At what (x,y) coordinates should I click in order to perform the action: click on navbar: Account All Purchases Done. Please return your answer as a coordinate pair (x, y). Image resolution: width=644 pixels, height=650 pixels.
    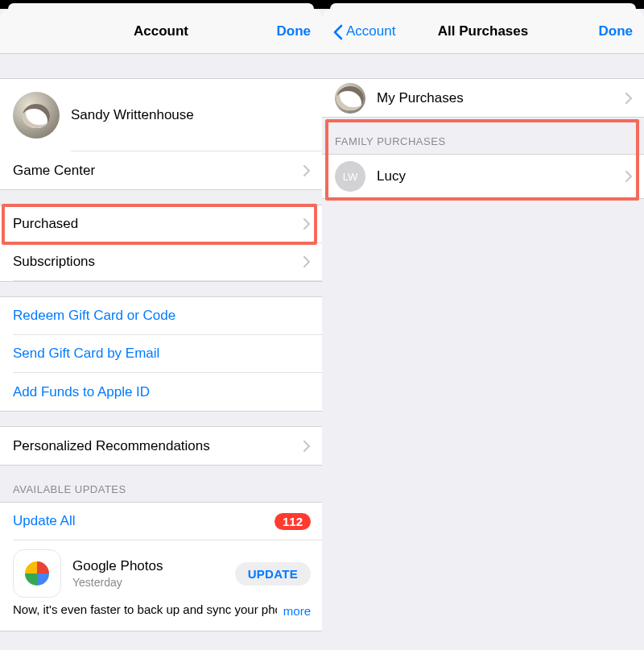
    Looking at the image, I should click on (483, 31).